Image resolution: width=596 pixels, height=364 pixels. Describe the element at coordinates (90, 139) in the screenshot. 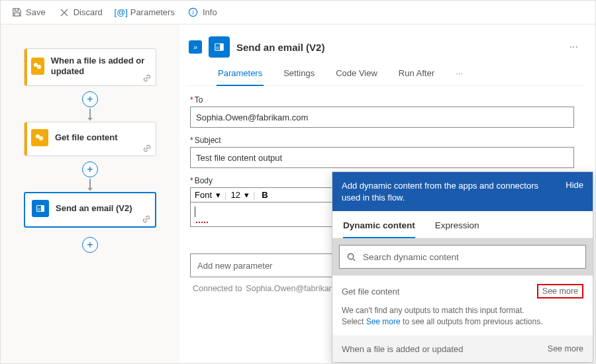

I see `flow-step-getfile: Get file content` at that location.